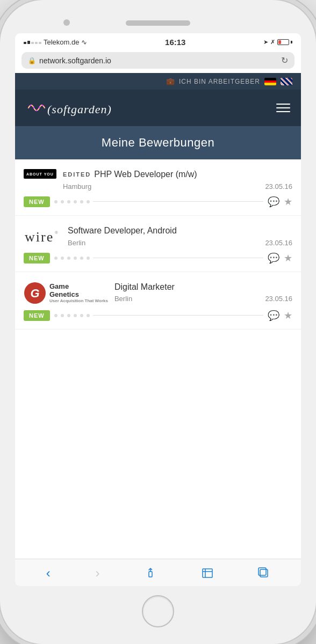  What do you see at coordinates (264, 573) in the screenshot?
I see `tabs-button` at bounding box center [264, 573].